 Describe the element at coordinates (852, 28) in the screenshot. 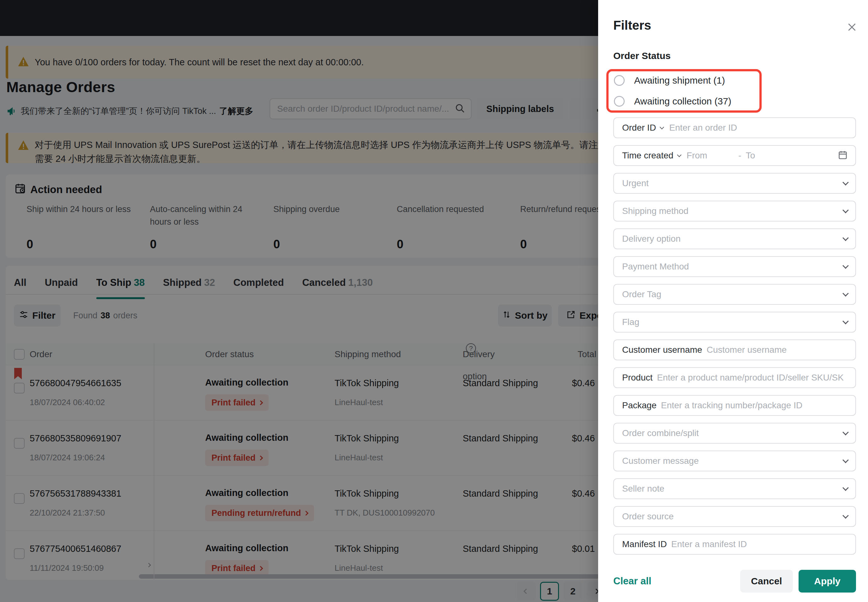

I see `close-icon` at that location.